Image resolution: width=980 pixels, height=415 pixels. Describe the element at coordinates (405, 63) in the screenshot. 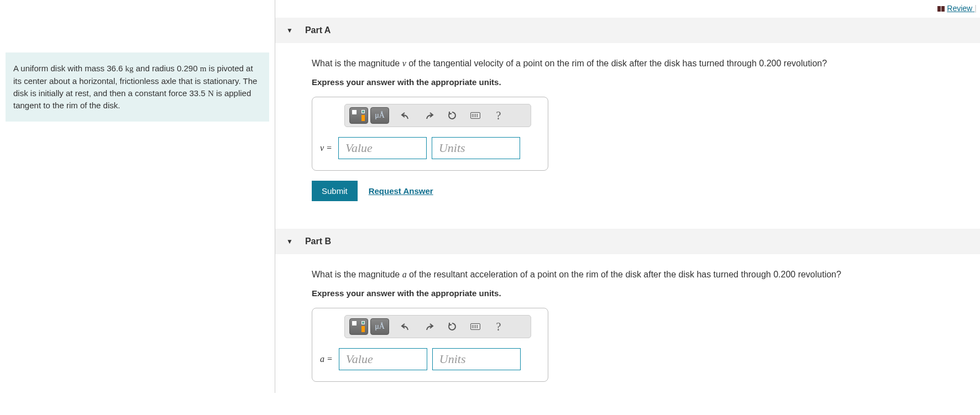

I see `variable-v: v` at that location.